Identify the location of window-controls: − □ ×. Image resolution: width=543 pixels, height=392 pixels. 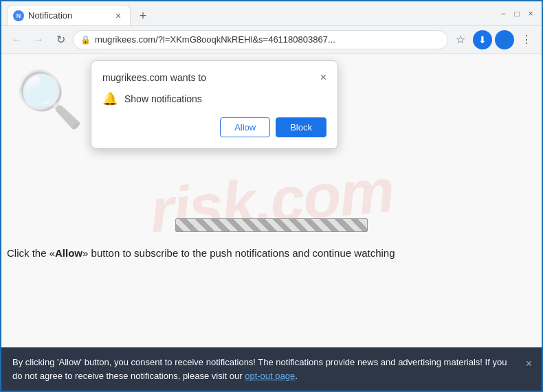
(514, 14).